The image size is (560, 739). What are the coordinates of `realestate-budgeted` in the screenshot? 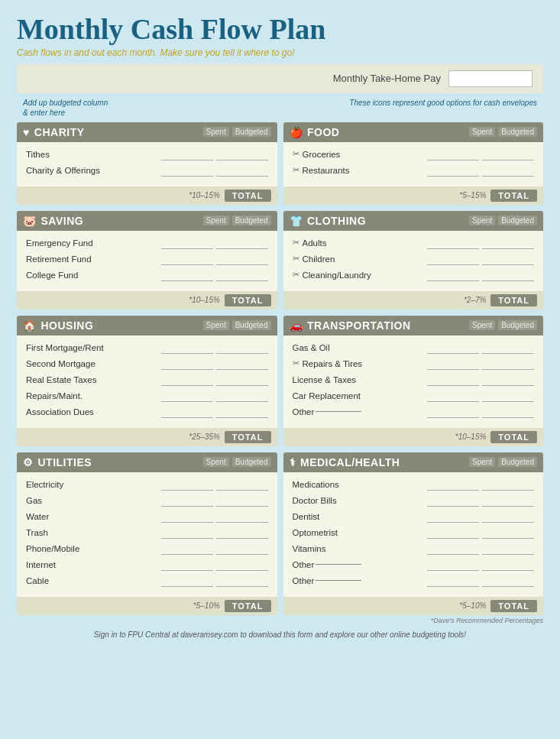 It's located at (242, 380).